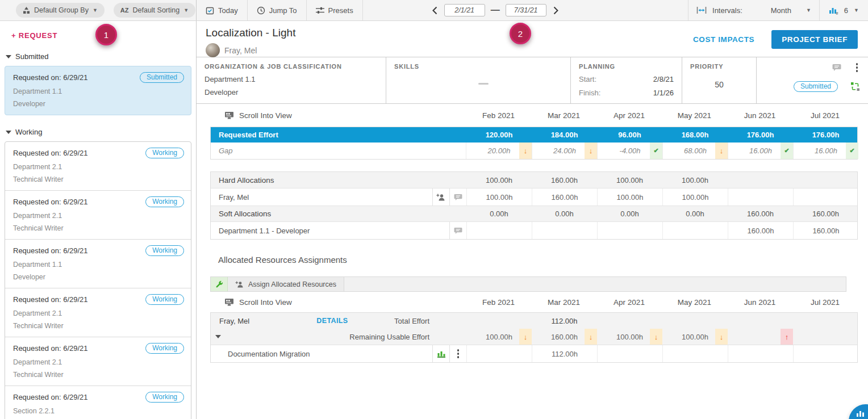  I want to click on assignments-grid: Scroll Into View Feb 2021 Mar 2021 Apr 2…, so click(534, 327).